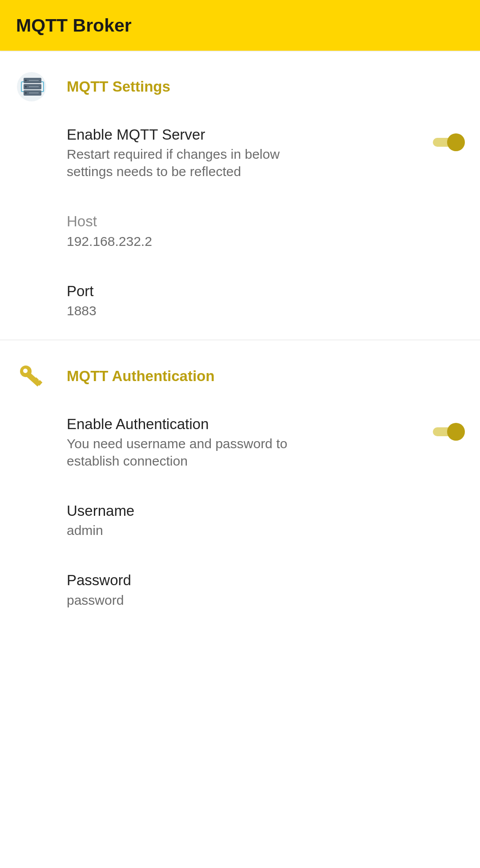 Image resolution: width=480 pixels, height=868 pixels. What do you see at coordinates (245, 424) in the screenshot?
I see `enable-auth-label: Enable Authentication` at bounding box center [245, 424].